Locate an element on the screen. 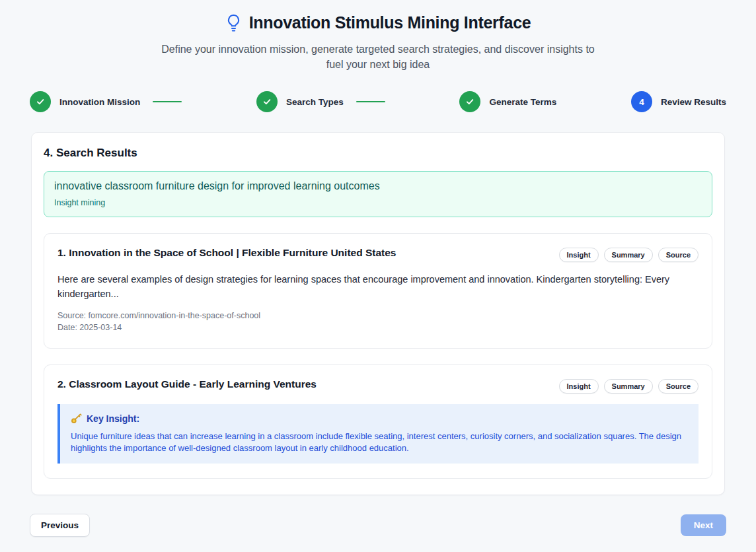 This screenshot has width=756, height=552. step-active-indicator: 4 is located at coordinates (642, 102).